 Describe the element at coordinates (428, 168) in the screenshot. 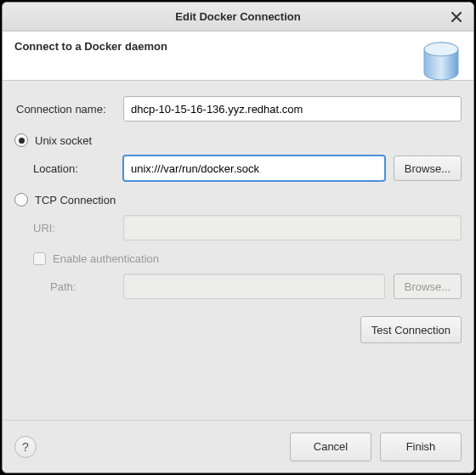

I see `unix-browse-button: Browse...` at that location.